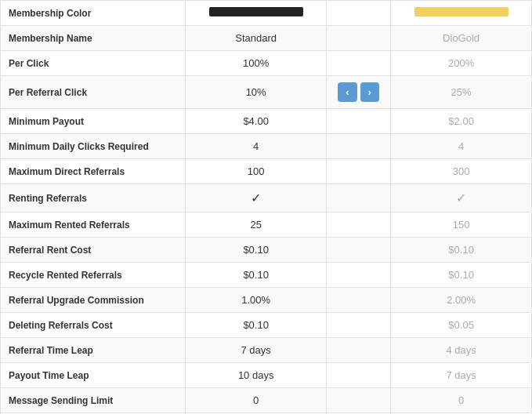  What do you see at coordinates (93, 300) in the screenshot?
I see `row-label: Referral Upgrade Commission` at bounding box center [93, 300].